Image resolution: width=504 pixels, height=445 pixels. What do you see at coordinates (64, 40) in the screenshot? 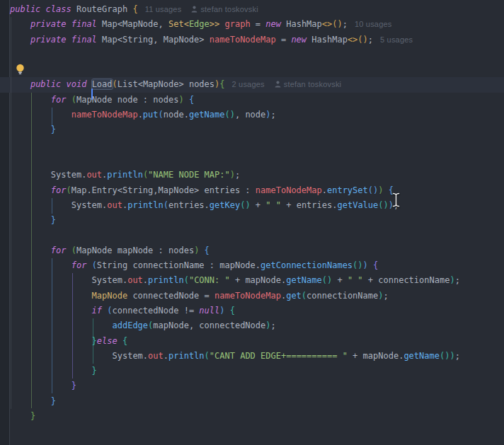
I see `code-token: private final` at bounding box center [64, 40].